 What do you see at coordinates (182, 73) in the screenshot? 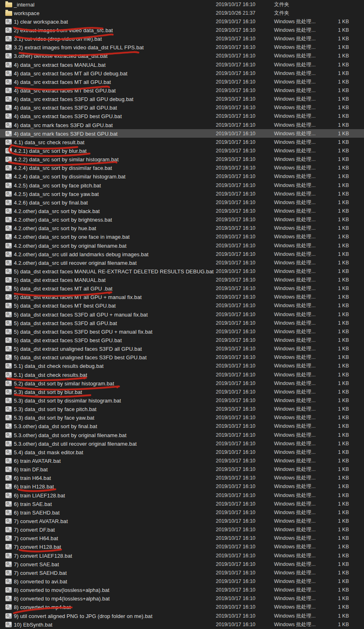
I see `file-row: ⚙⚙ 4) data_src extract faces MT all GPU …` at bounding box center [182, 73].